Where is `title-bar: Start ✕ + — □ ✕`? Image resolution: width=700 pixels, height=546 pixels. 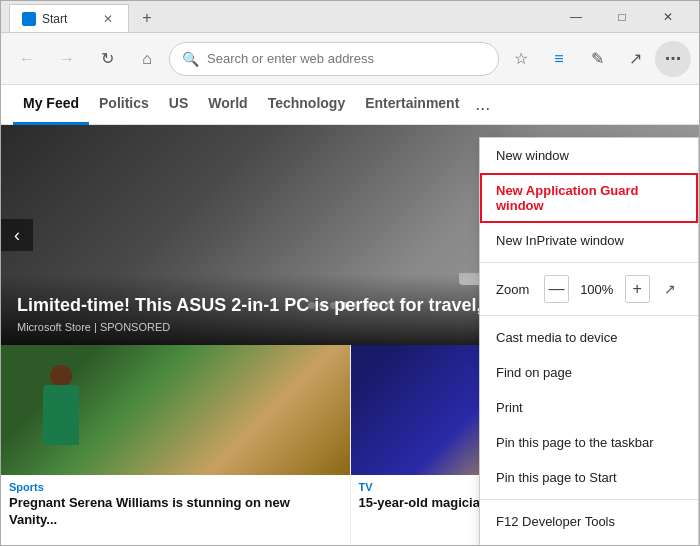 title-bar: Start ✕ + — □ ✕ is located at coordinates (350, 17).